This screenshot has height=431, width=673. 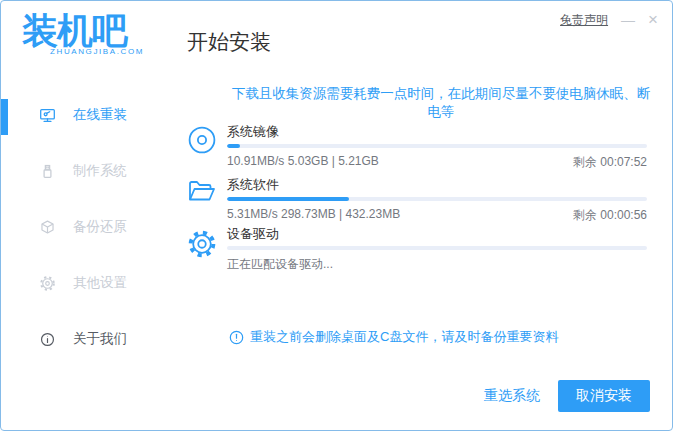 I want to click on disc-icon, so click(x=202, y=140).